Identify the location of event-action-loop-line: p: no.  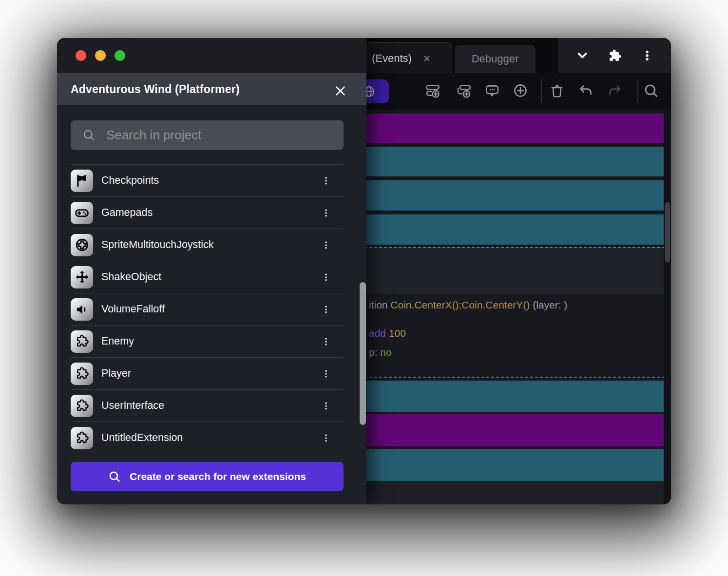
(380, 352).